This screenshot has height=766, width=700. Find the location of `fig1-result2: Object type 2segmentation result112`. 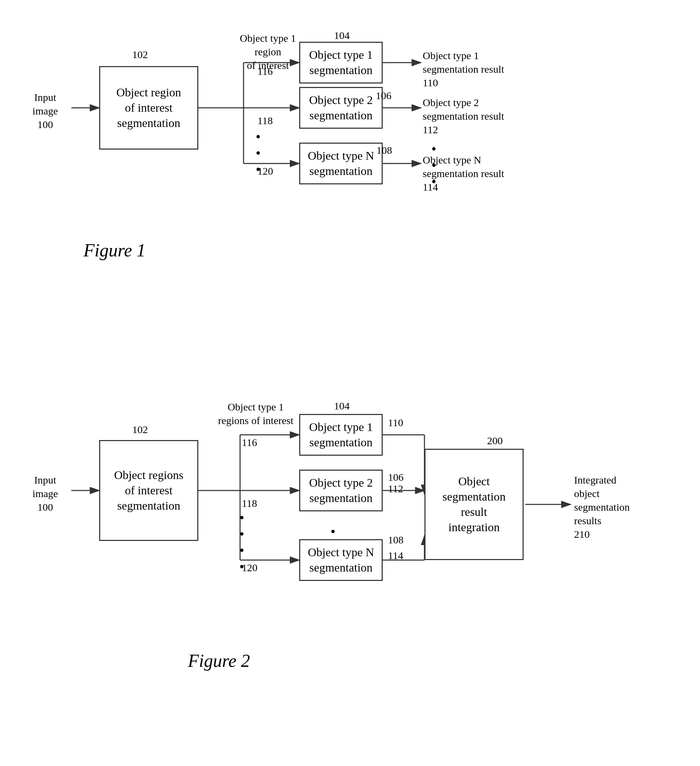

fig1-result2: Object type 2segmentation result112 is located at coordinates (464, 116).